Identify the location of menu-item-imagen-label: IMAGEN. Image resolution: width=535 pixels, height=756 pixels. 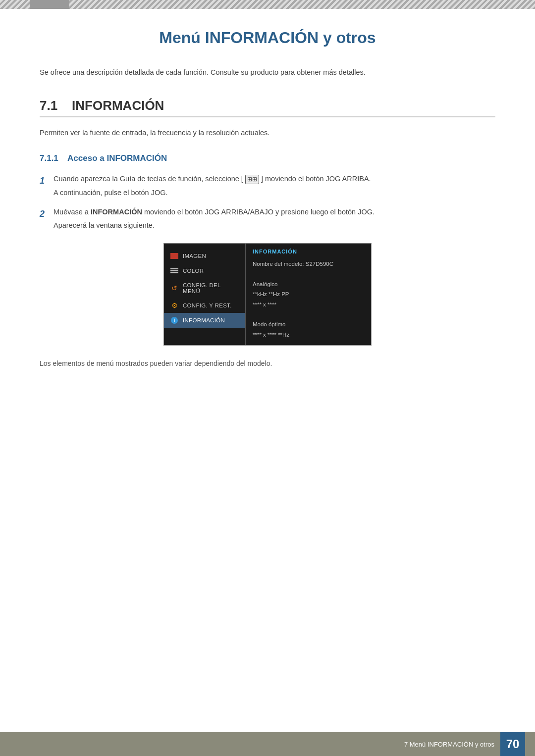
(194, 256).